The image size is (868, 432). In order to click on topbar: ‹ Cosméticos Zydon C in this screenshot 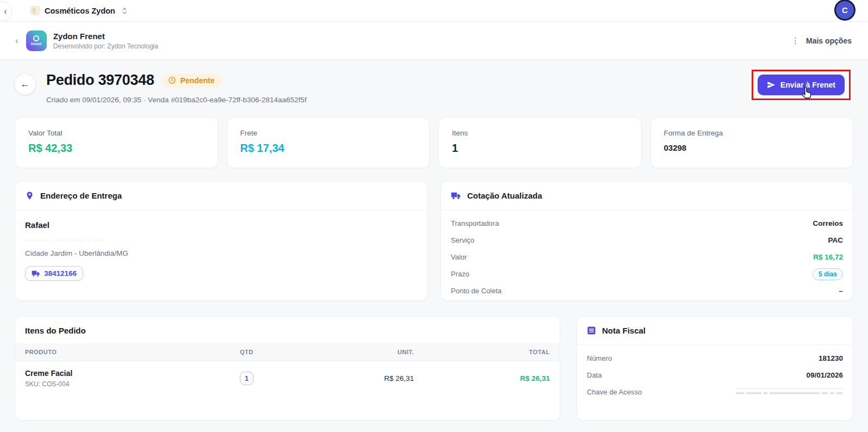, I will do `click(434, 11)`.